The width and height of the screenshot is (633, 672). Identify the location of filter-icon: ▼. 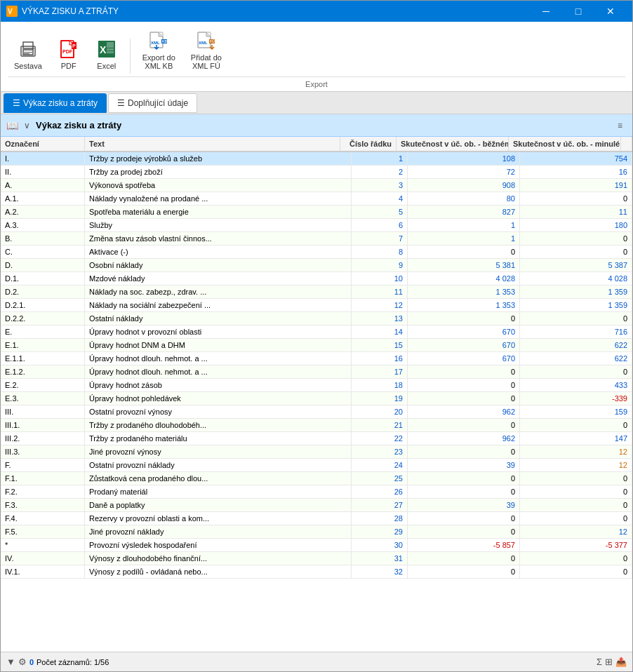
(11, 662).